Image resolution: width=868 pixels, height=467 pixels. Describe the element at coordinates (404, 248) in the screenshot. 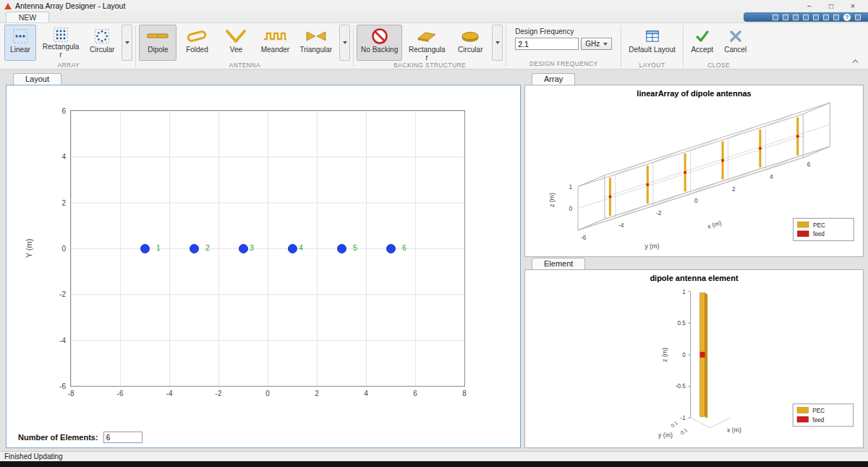

I see `element-number: 6` at that location.